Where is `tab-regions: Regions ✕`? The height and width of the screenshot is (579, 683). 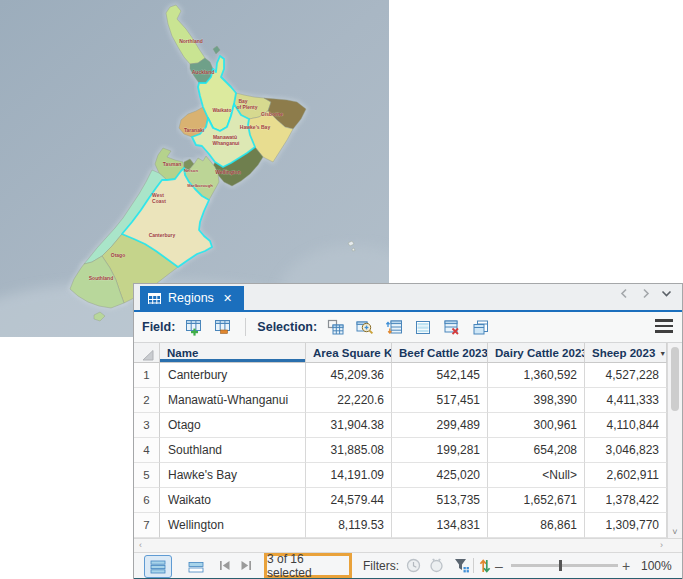 tab-regions: Regions ✕ is located at coordinates (192, 298).